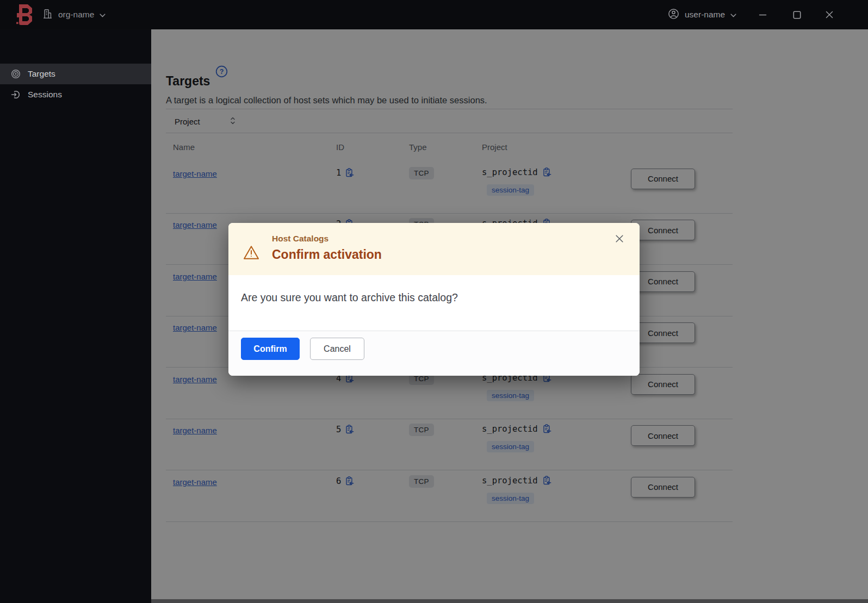 The width and height of the screenshot is (868, 603). I want to click on dialog-body: Are you sure you want to archive this ca…, so click(434, 303).